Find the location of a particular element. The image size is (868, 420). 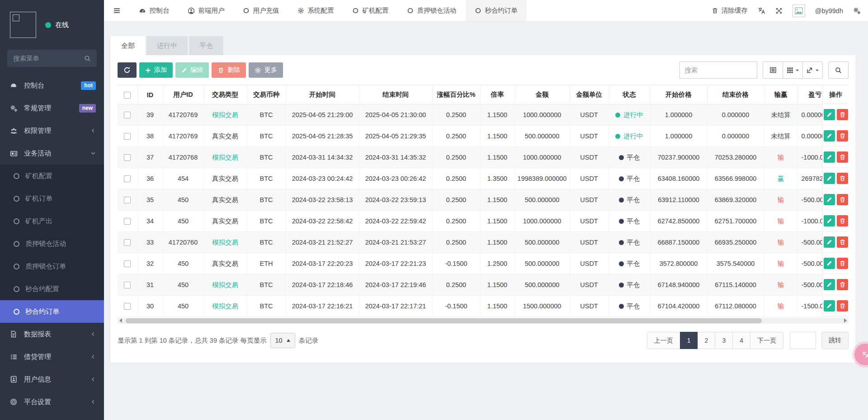

next-page-button: 下一页 is located at coordinates (767, 340).